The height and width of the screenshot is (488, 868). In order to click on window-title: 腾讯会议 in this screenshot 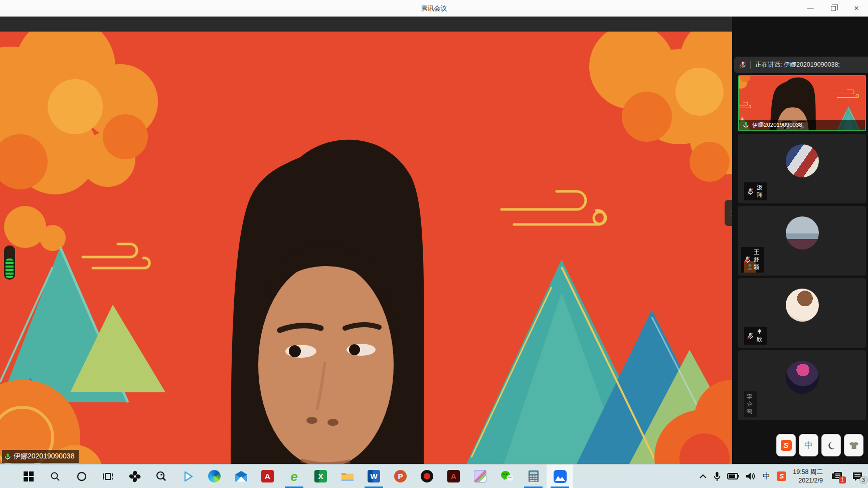, I will do `click(434, 9)`.